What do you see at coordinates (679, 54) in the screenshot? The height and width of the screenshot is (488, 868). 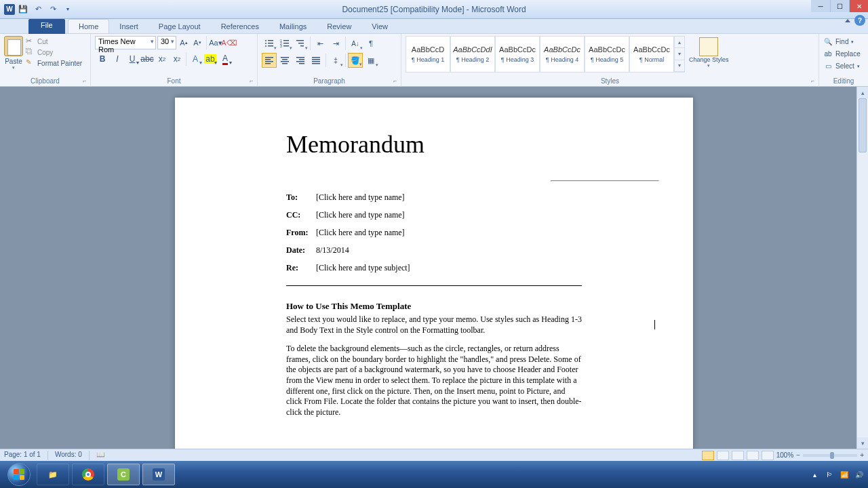 I see `styles-scroll: ▴▾▾` at bounding box center [679, 54].